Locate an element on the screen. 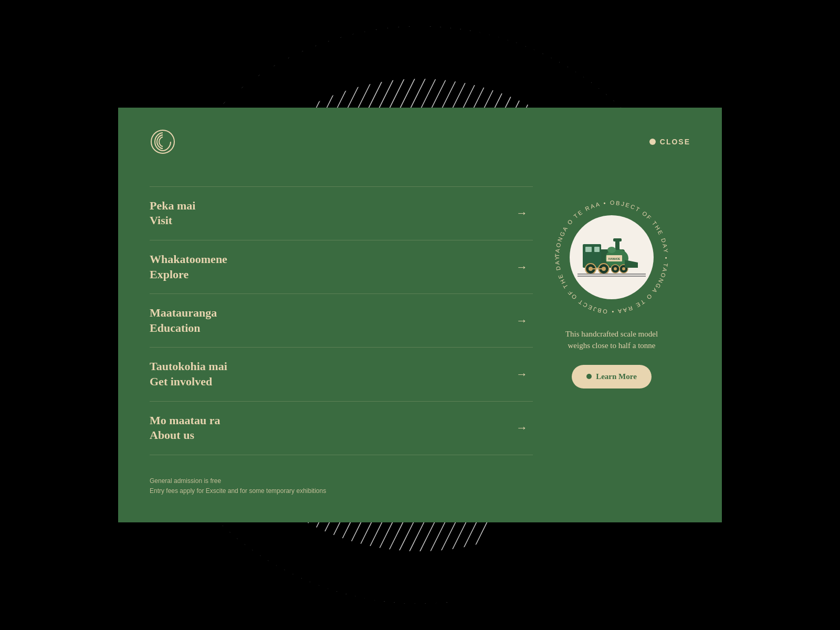 This screenshot has width=840, height=630. nav-item-explore: Whakatoomene Explore → is located at coordinates (341, 267).